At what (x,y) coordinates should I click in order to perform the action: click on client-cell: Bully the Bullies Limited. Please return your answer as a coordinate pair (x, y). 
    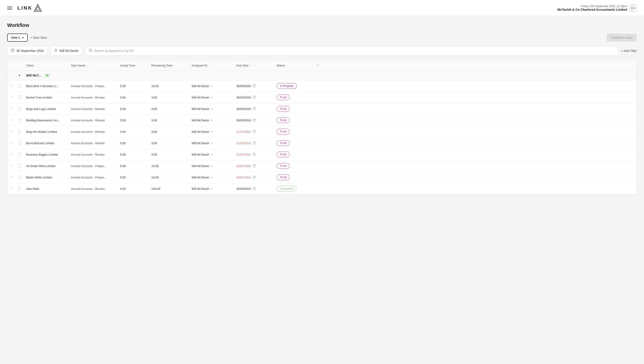
    Looking at the image, I should click on (46, 132).